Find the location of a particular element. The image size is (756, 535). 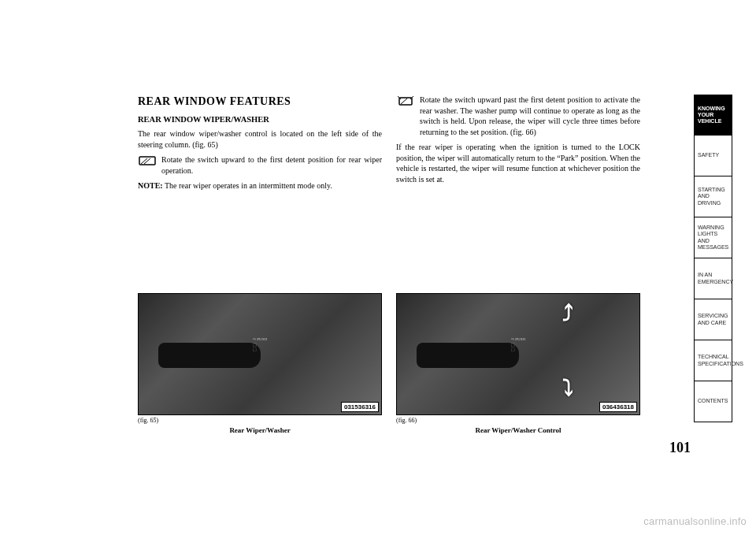

figure-66: ⇨ PUSH⬚⬚ ⤴ ⤴ 036436318 (fig. 66) Rear Wi… is located at coordinates (518, 364).